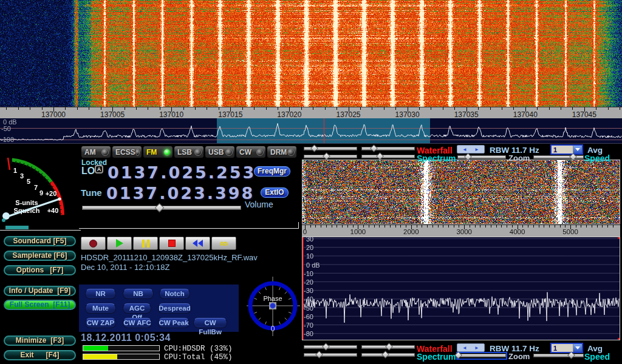  What do you see at coordinates (380, 157) in the screenshot?
I see `spectrum-brightness-slider-top-thumb` at bounding box center [380, 157].